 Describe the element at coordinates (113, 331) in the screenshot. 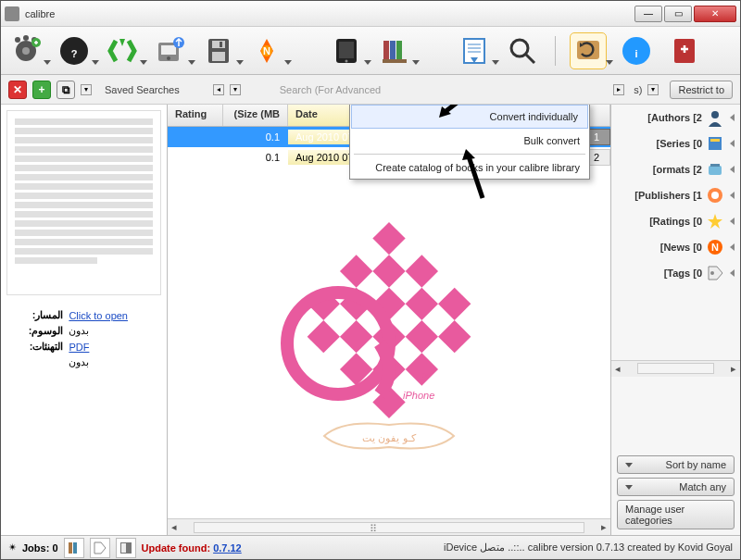

I see `meta-tags-value: بدون` at that location.